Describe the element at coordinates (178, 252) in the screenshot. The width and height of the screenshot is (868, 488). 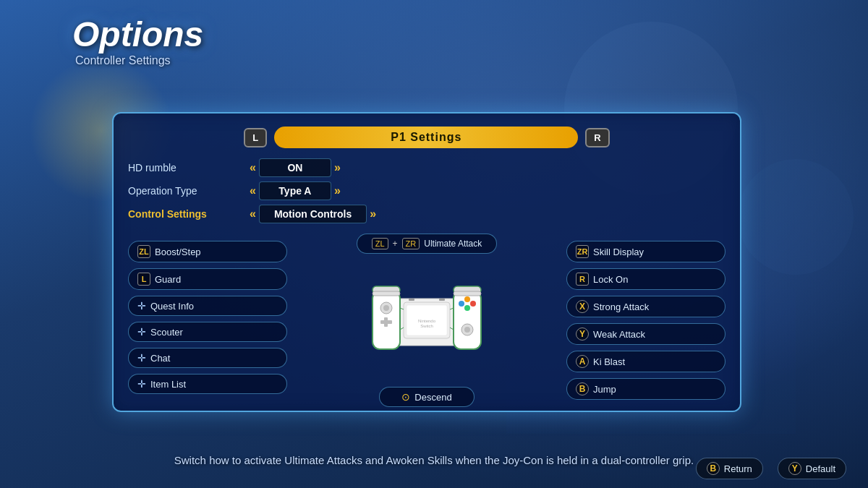
I see `boost-step-label: Boost/Step` at that location.